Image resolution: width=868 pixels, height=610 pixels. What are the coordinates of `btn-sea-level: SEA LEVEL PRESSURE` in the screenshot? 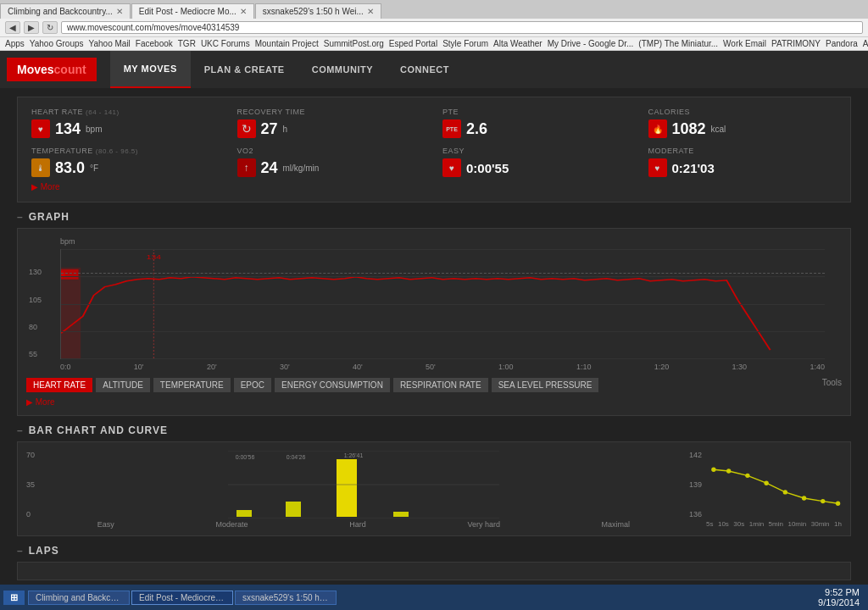 It's located at (546, 385).